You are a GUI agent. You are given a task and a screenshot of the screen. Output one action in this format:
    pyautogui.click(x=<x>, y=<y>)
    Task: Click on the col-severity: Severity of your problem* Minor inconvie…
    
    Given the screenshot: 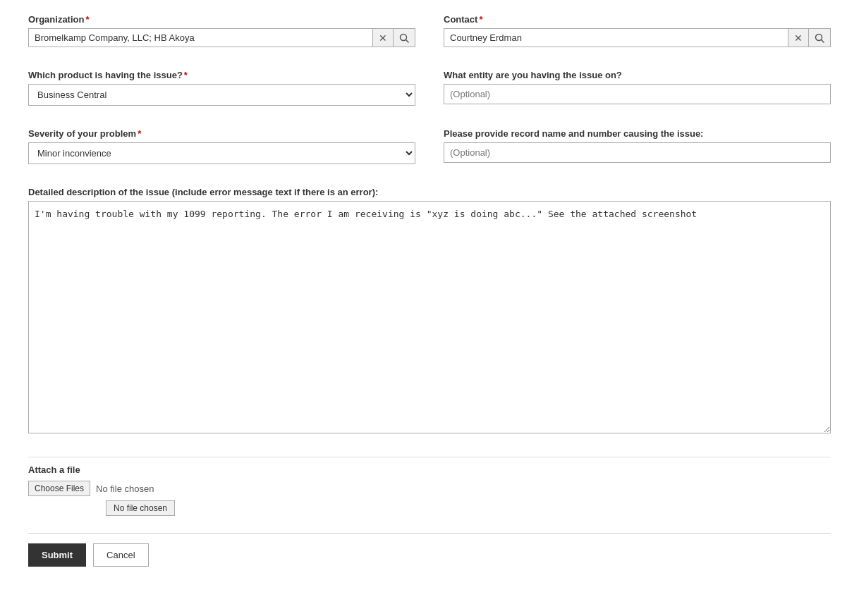 What is the action you would take?
    pyautogui.click(x=221, y=151)
    